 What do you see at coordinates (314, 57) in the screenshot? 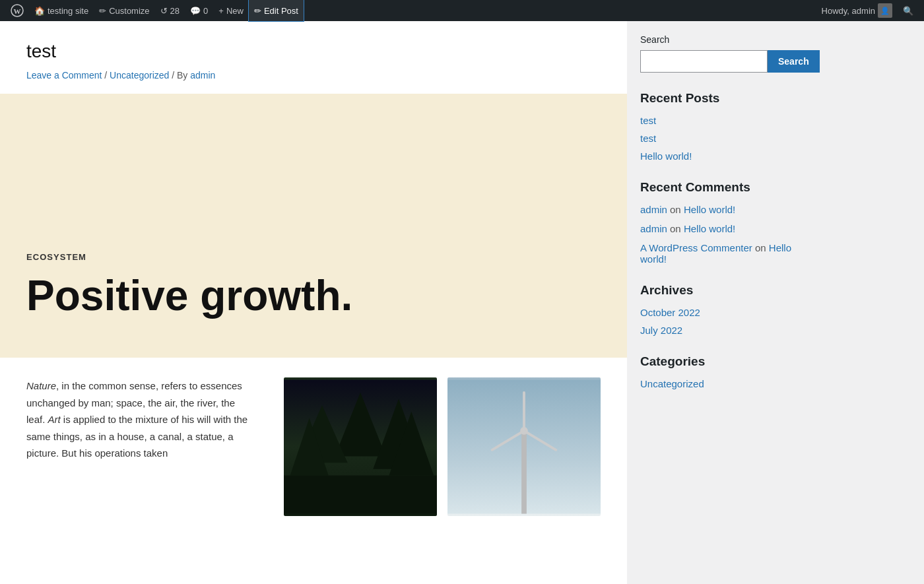
I see `post-header: test Leave a Comment / Uncategorized / B…` at bounding box center [314, 57].